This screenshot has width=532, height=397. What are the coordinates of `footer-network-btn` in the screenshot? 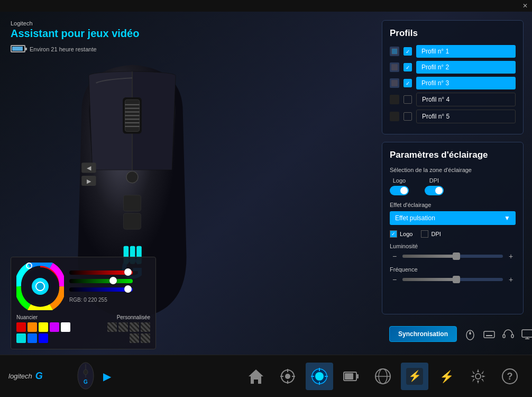 It's located at (383, 376).